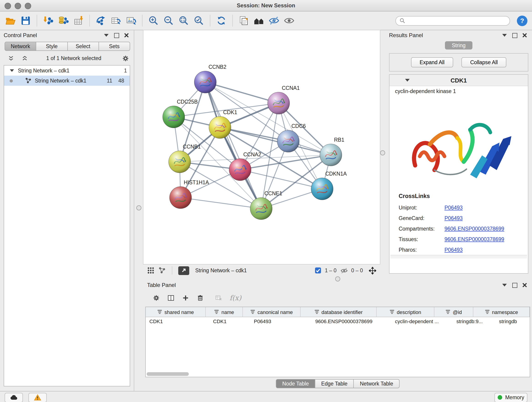 This screenshot has height=402, width=532. Describe the element at coordinates (200, 298) in the screenshot. I see `delete-column-trash-icon` at that location.